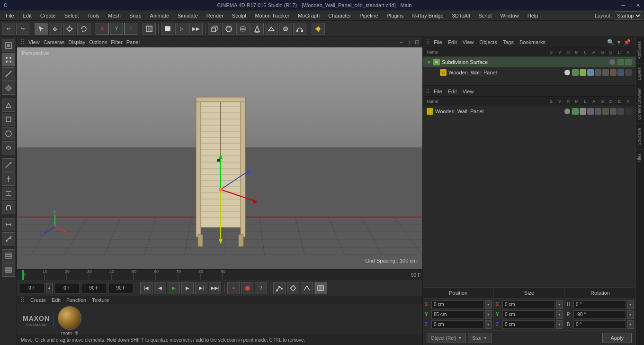  Describe the element at coordinates (457, 325) in the screenshot. I see `pos-z-field: 0 cm` at that location.